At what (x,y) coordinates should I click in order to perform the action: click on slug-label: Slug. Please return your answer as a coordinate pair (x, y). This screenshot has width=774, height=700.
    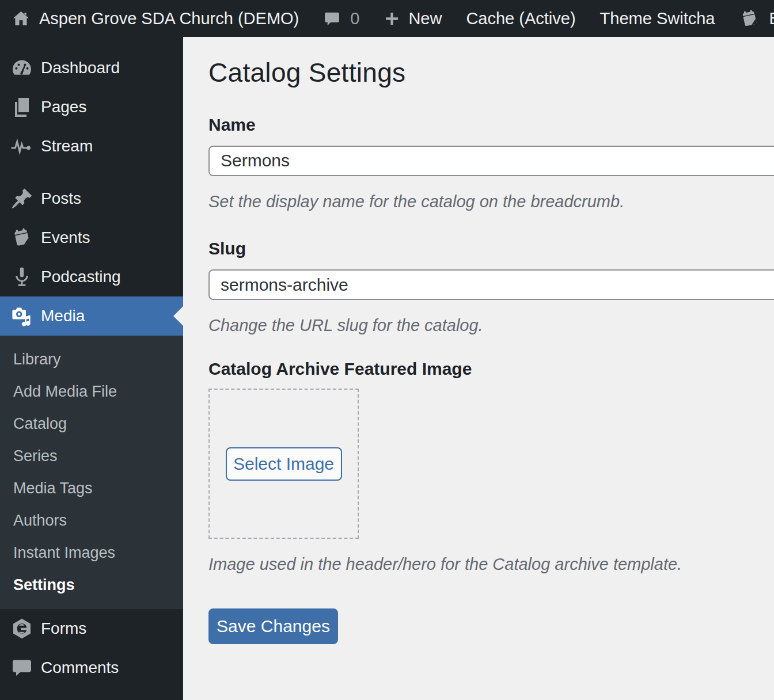
    Looking at the image, I should click on (491, 249).